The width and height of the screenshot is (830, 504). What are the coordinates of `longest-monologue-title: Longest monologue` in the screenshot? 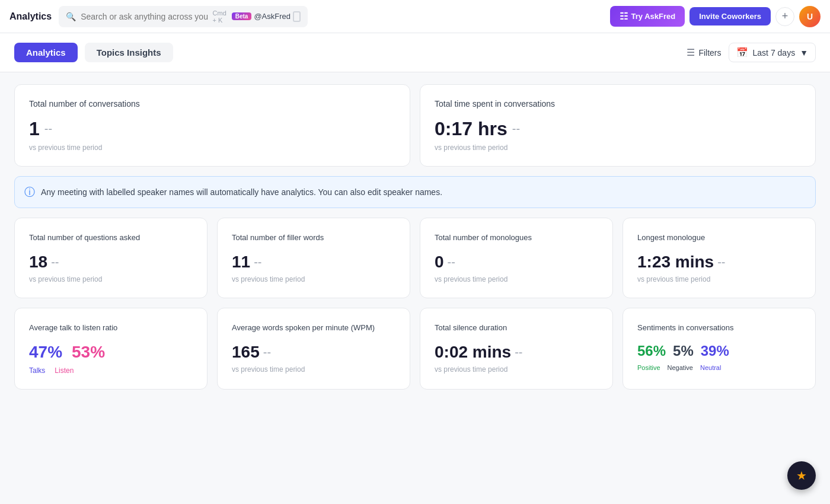 It's located at (719, 238).